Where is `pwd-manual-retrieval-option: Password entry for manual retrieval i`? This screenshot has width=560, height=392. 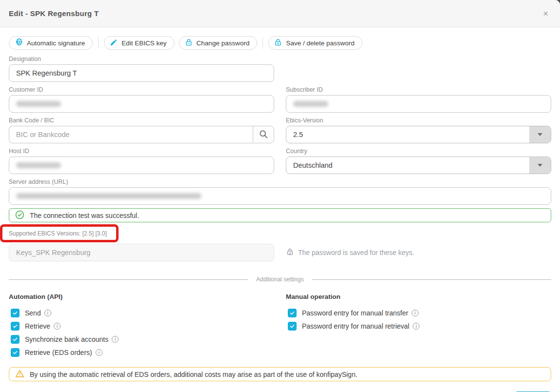 pwd-manual-retrieval-option: Password entry for manual retrieval i is located at coordinates (419, 326).